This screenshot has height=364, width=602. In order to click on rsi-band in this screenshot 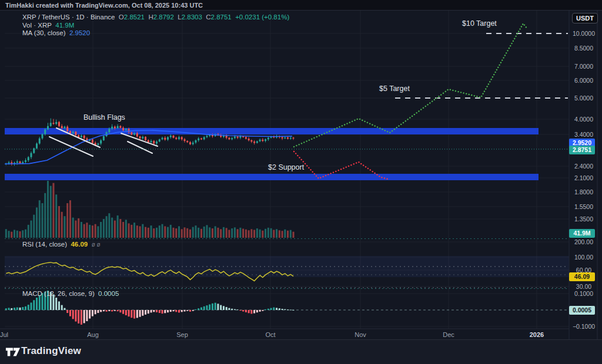, I will do `click(287, 267)`.